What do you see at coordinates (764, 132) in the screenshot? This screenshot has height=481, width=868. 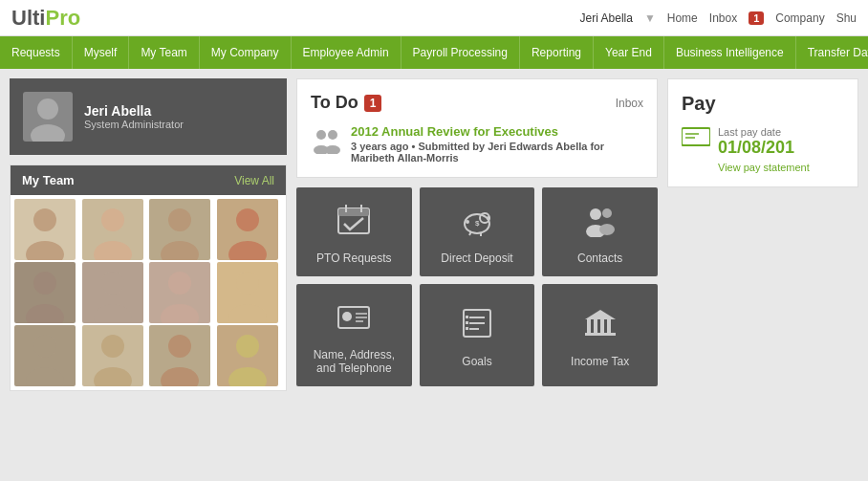 I see `pay-date-label: Last pay date` at bounding box center [764, 132].